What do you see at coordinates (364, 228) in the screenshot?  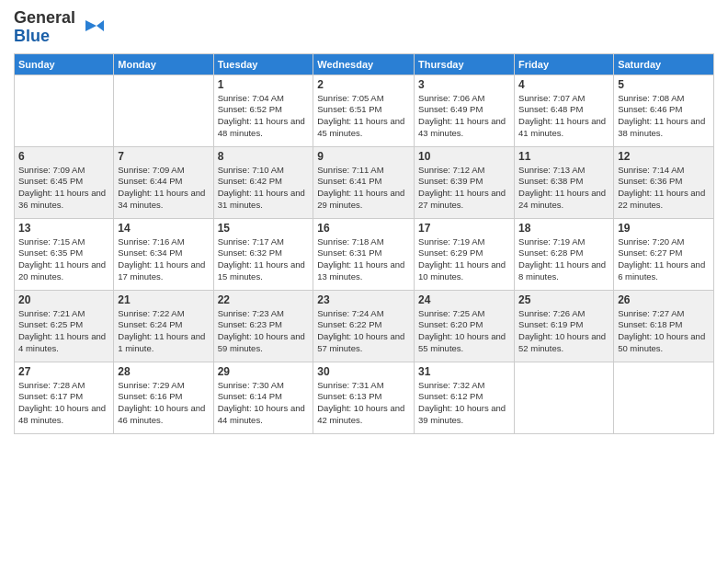 I see `day-number: 16` at bounding box center [364, 228].